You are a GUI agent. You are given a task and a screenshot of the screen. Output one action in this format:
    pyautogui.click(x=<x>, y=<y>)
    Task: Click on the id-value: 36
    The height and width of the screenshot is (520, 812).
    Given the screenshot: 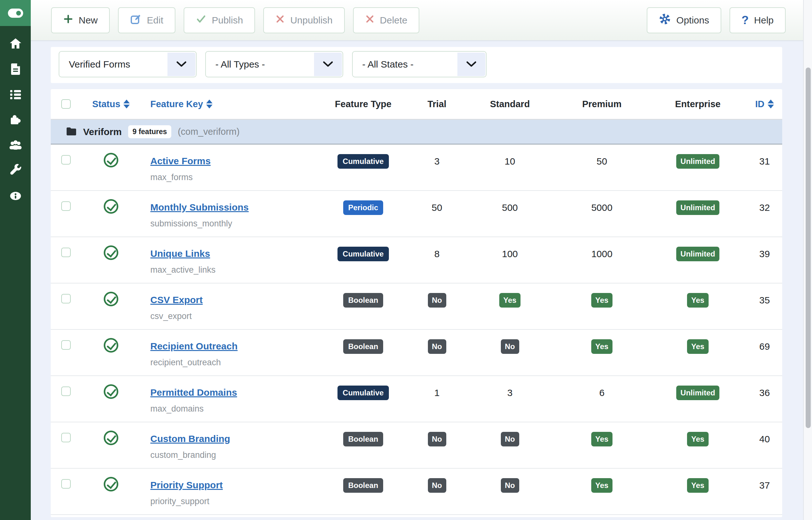 What is the action you would take?
    pyautogui.click(x=765, y=393)
    